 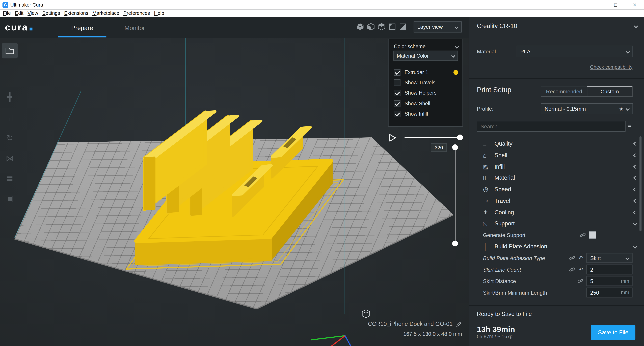 What do you see at coordinates (403, 27) in the screenshot?
I see `right-view-icon` at bounding box center [403, 27].